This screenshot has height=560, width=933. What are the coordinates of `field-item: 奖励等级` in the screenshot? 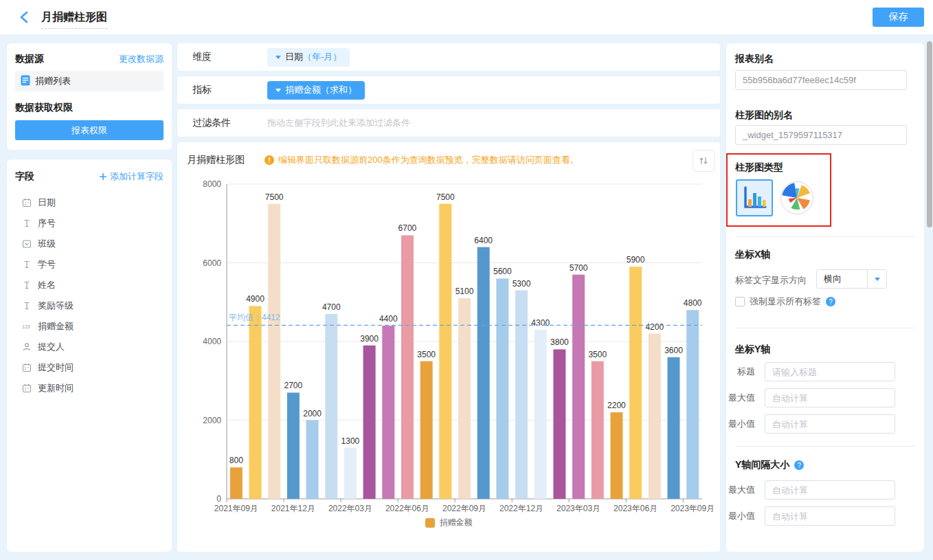 It's located at (89, 306).